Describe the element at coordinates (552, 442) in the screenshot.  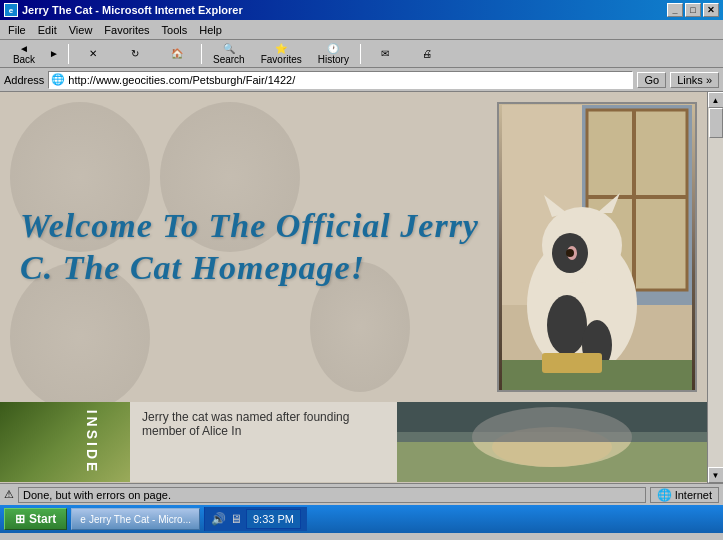
I see `second-cat-photo` at that location.